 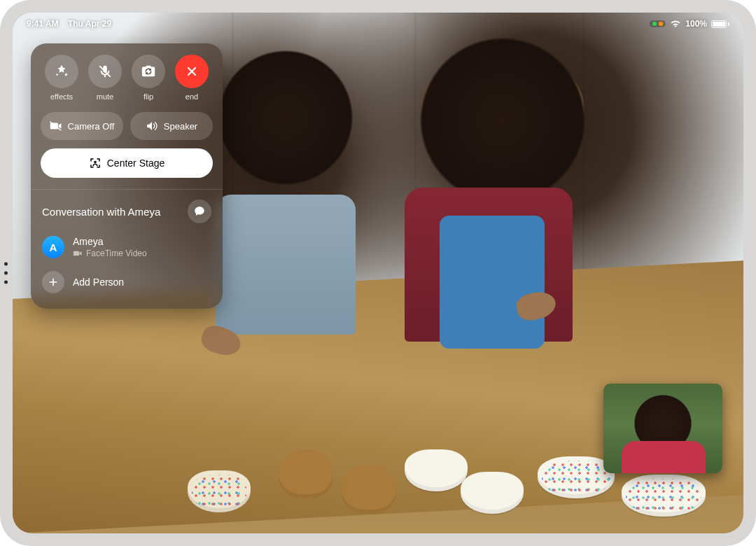 I want to click on flip-button, so click(x=148, y=71).